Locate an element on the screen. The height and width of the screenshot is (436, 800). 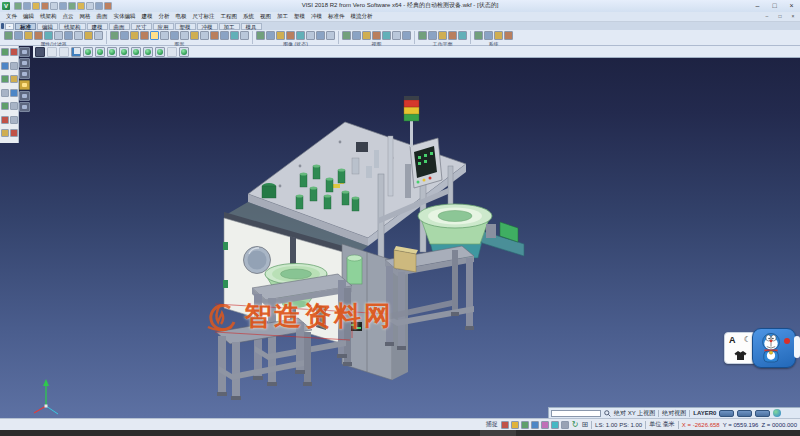
toolbar-drag-handle is located at coordinates (2, 26).